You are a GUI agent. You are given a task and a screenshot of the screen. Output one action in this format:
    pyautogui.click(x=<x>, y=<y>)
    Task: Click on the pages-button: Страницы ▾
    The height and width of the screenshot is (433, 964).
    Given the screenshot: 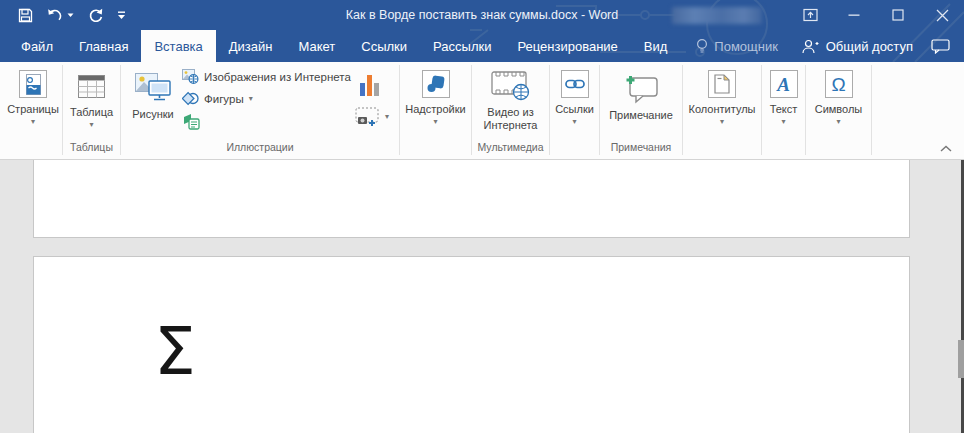 What is the action you would take?
    pyautogui.click(x=33, y=96)
    